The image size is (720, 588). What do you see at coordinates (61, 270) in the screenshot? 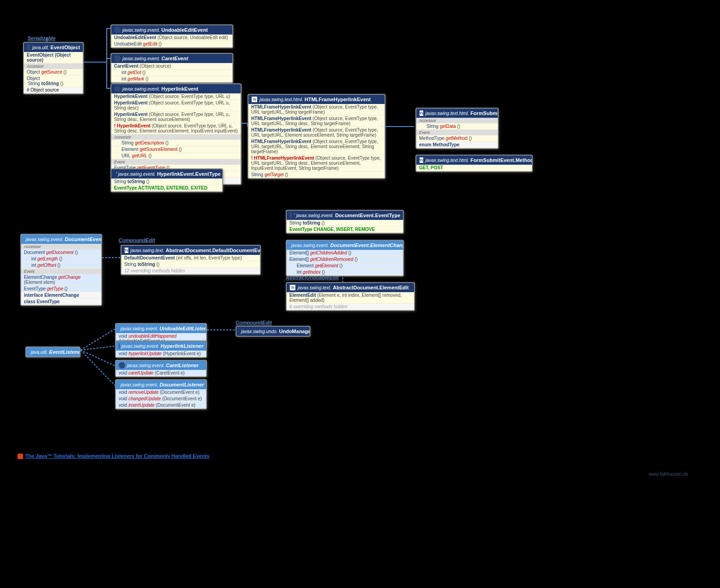
I see `interface-documentevent: javax.swing.event.DocumentEvent Accessor…` at bounding box center [61, 270].